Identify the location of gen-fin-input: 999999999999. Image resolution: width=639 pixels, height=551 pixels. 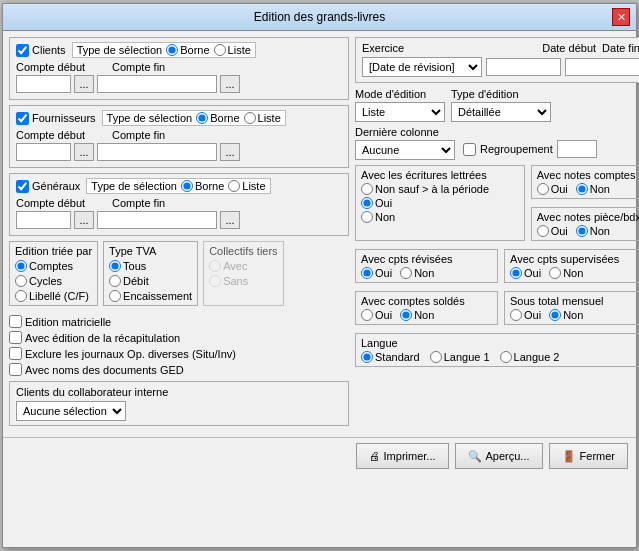
(157, 220).